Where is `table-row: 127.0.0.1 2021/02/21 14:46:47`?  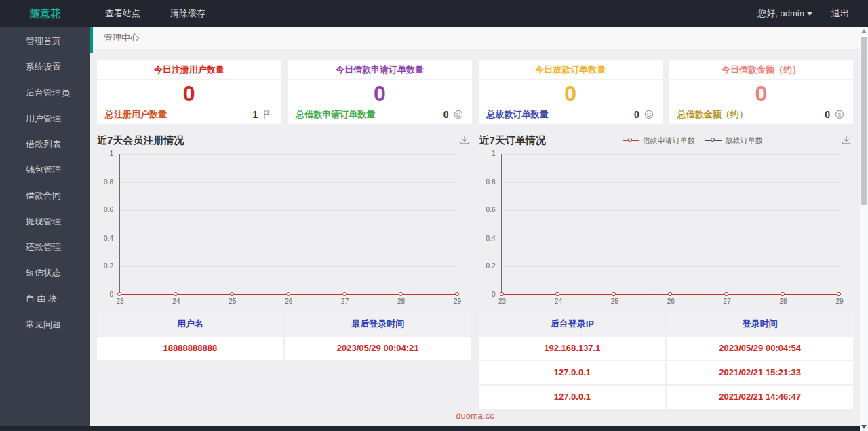 table-row: 127.0.0.1 2021/02/21 14:46:47 is located at coordinates (667, 397).